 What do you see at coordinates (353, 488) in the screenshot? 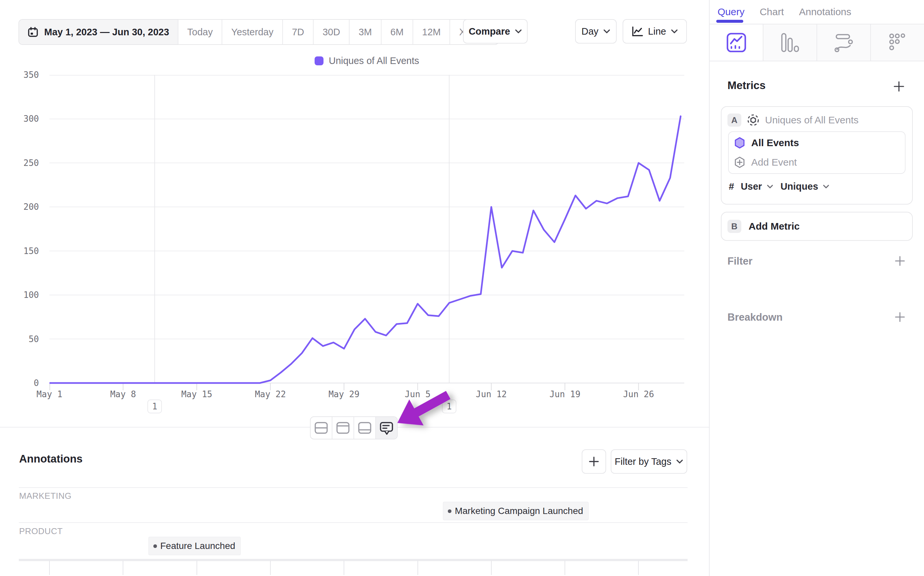
I see `lane-divider` at bounding box center [353, 488].